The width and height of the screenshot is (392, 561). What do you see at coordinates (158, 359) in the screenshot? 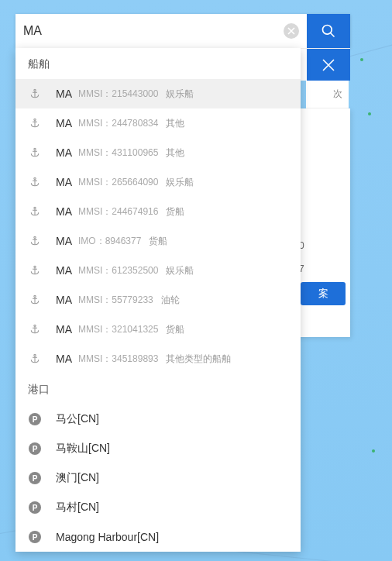
I see `ship-result-row: MA MMSI： 345189893 其他类型的船舶` at bounding box center [158, 359].